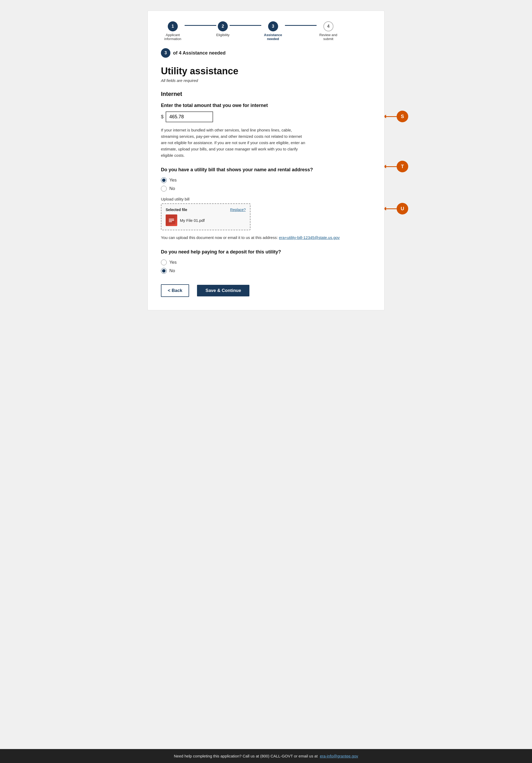 This screenshot has width=532, height=763. I want to click on annotation-t-label: T, so click(403, 167).